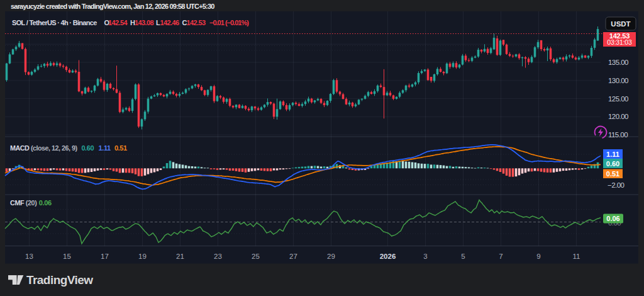 The width and height of the screenshot is (644, 296). What do you see at coordinates (618, 99) in the screenshot?
I see `svg-text: 125.00` at bounding box center [618, 99].